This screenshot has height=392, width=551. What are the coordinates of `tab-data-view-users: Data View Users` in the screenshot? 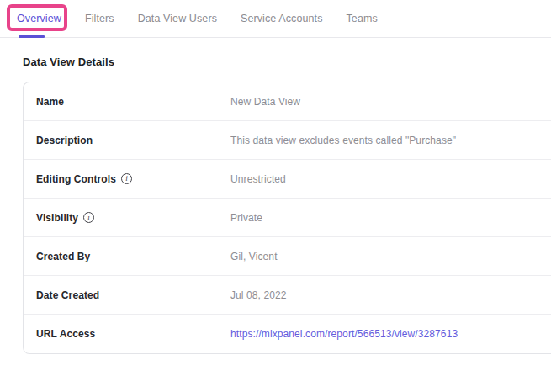 It's located at (177, 19).